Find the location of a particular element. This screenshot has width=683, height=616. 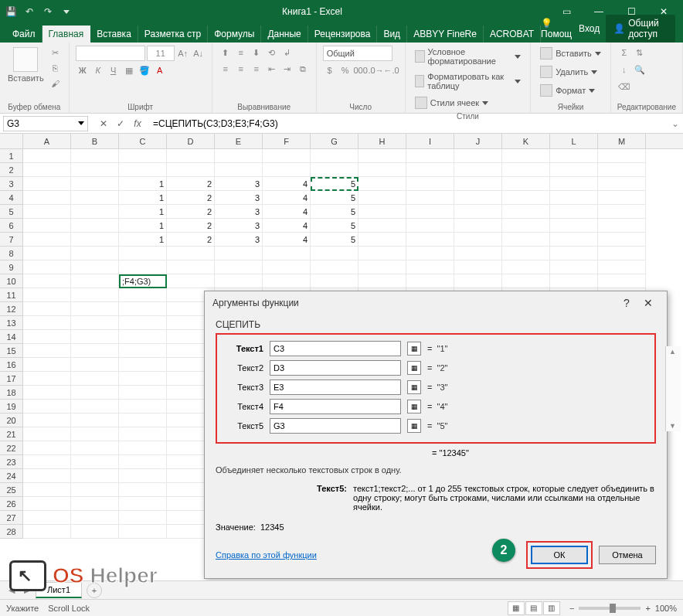

wrap-text-icon: ↲ is located at coordinates (287, 53).